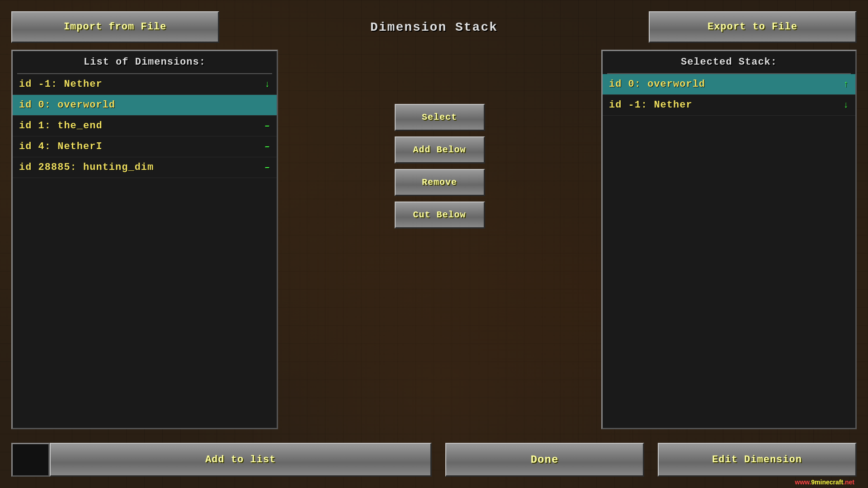 The image size is (868, 488). I want to click on remove-button: Remove, so click(440, 183).